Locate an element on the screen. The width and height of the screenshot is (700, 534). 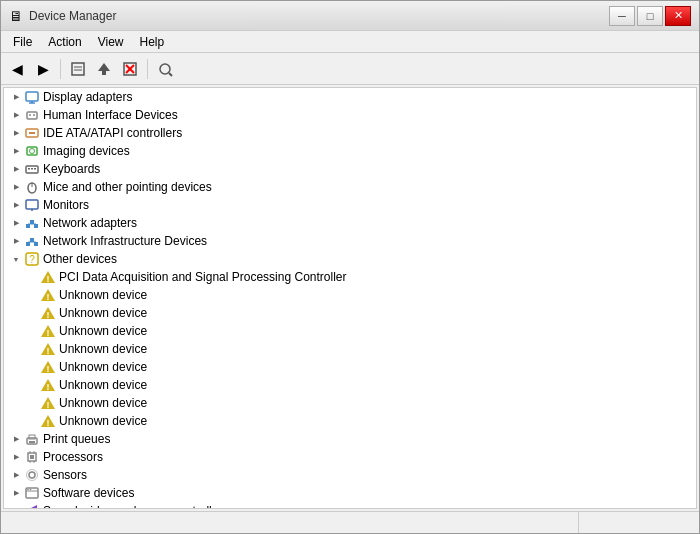
update-driver-button is located at coordinates (104, 69).